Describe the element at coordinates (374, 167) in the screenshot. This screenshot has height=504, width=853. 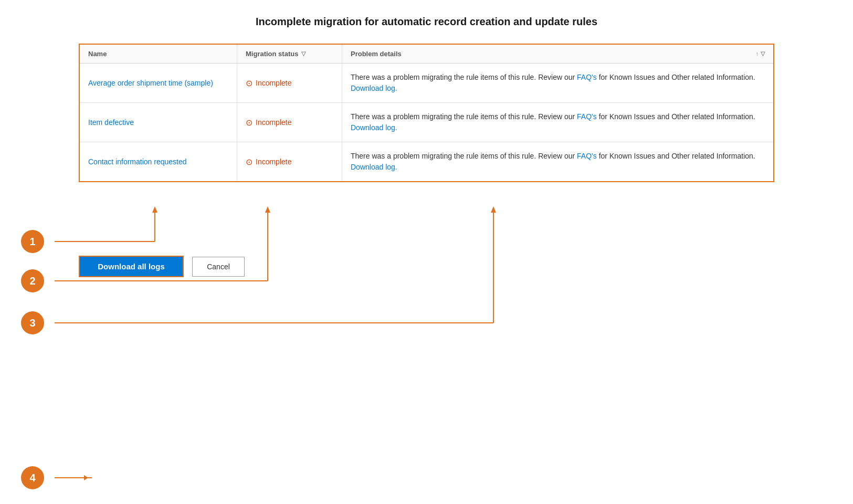
I see `download-log-link-3: Download log.` at that location.